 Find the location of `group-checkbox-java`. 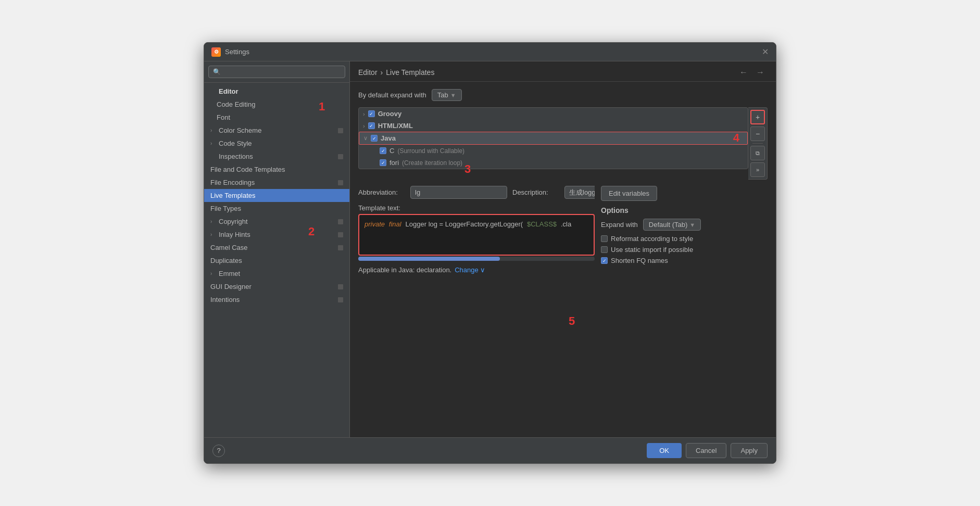

group-checkbox-java is located at coordinates (374, 138).